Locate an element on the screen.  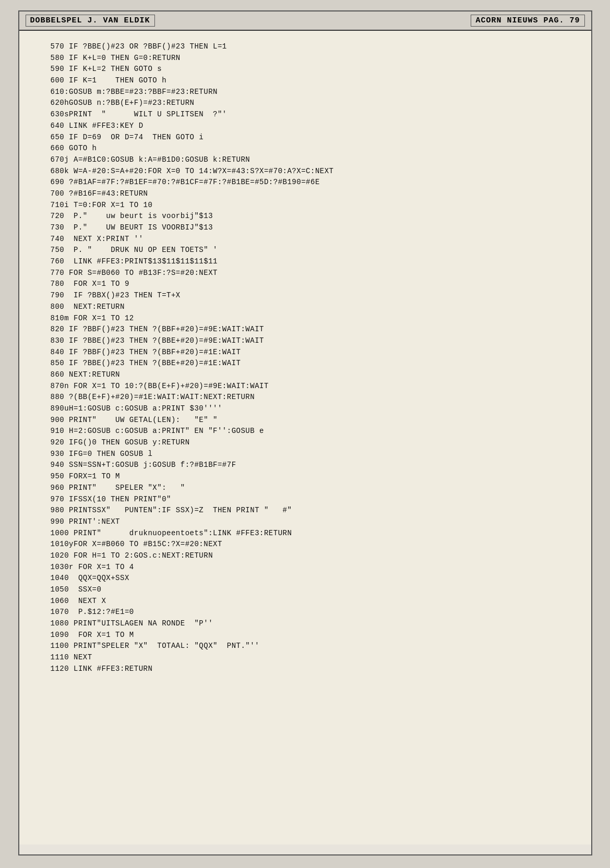
code-line: 1100 PRINT"SPELER "X" TOTAAL: "QQX" PNT.… is located at coordinates (310, 646).